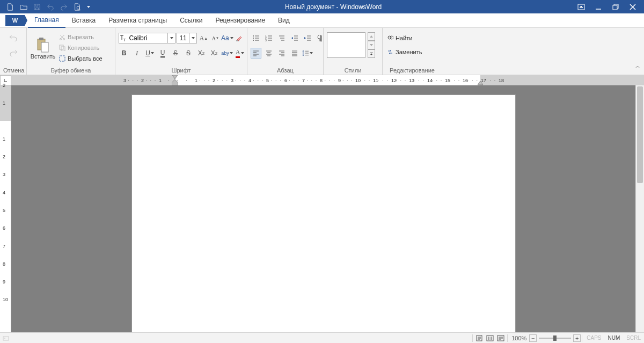 This screenshot has width=644, height=343. I want to click on styles-up-button, so click(371, 37).